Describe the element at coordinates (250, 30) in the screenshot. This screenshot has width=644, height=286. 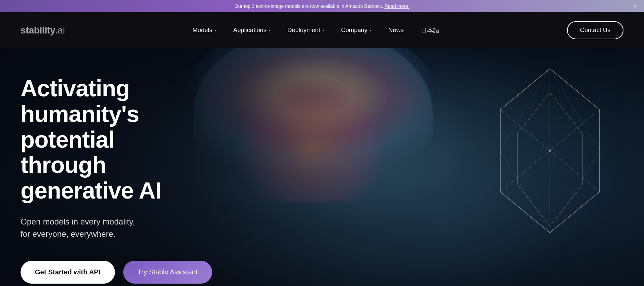
I see `nav-label-applications: Applications` at that location.